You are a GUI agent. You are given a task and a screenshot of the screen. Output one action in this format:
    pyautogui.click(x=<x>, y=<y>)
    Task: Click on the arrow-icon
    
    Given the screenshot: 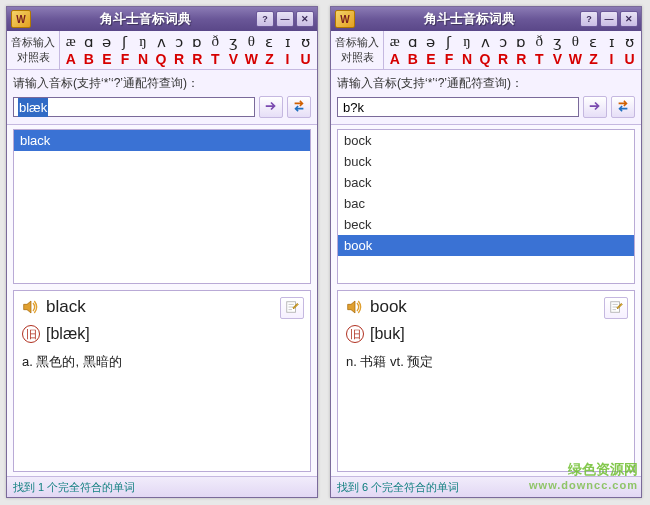 What is the action you would take?
    pyautogui.click(x=271, y=108)
    